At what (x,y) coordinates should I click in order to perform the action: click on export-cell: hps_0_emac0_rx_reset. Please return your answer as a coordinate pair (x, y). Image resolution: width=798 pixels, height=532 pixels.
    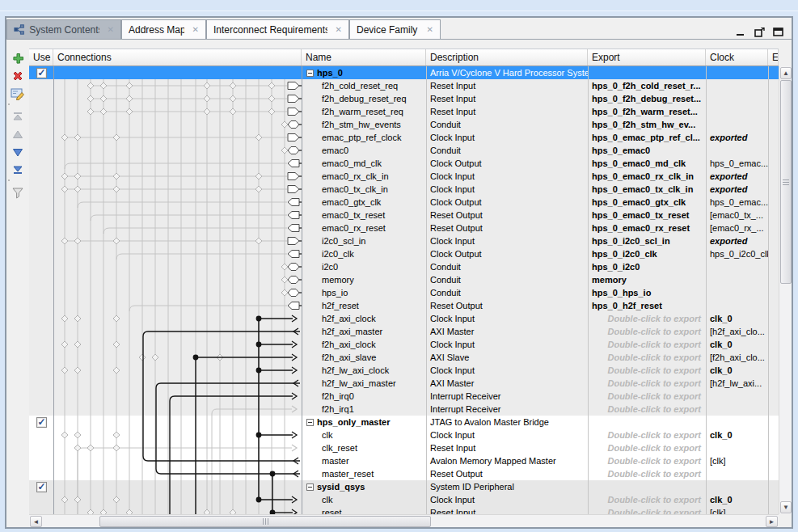
    Looking at the image, I should click on (647, 228).